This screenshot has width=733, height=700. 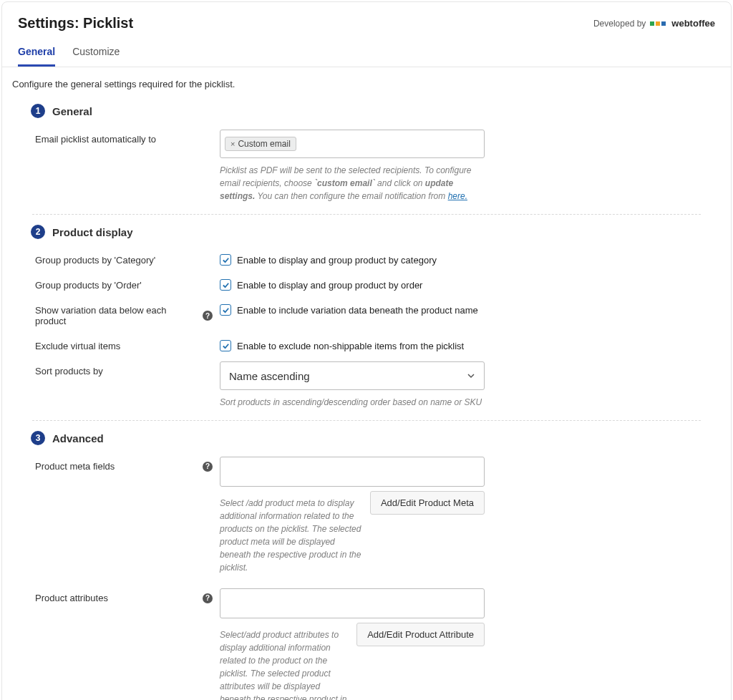 I want to click on header: Settings: Picklist Developed by webtoffe…, so click(x=366, y=21).